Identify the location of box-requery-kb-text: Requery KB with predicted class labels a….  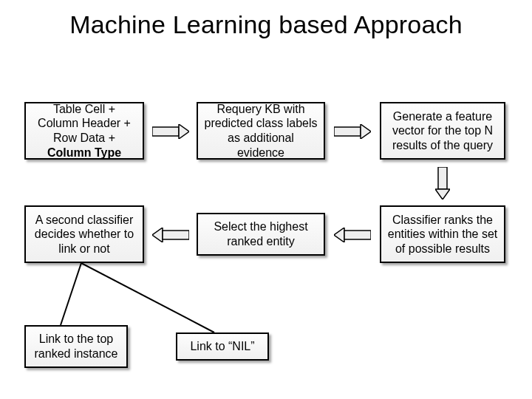
(261, 131).